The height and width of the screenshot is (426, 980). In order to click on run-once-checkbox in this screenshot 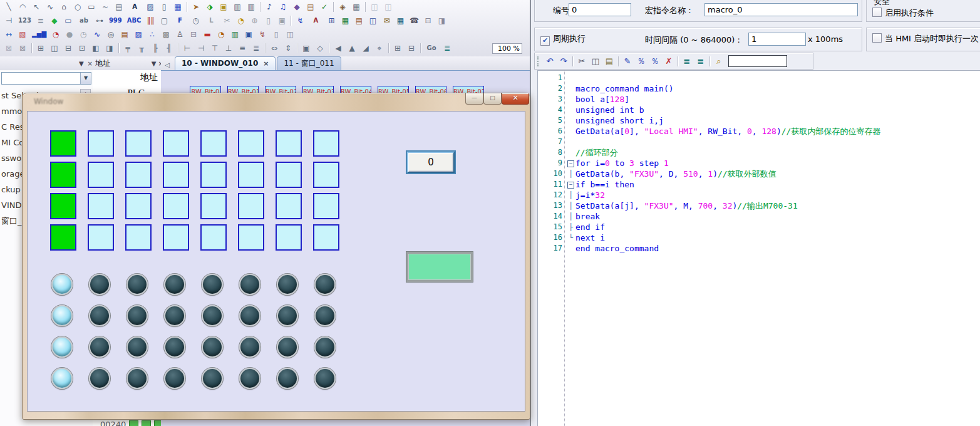, I will do `click(877, 38)`.